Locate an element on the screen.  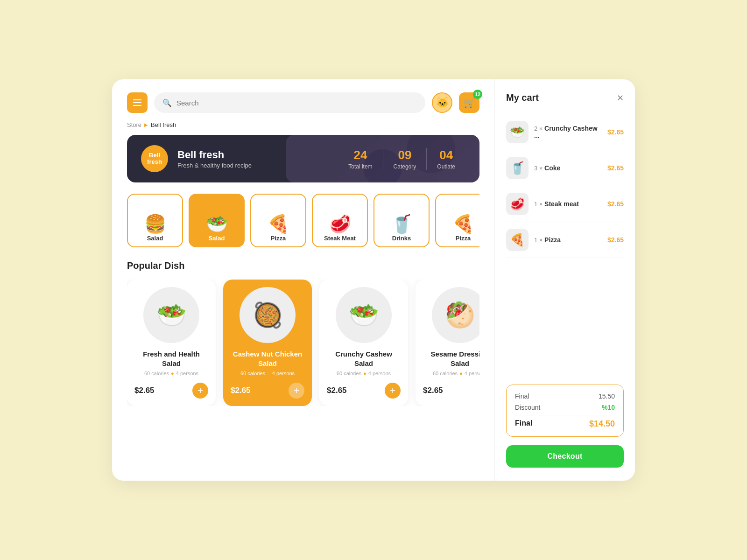
cart-item-price-ci1: $2.65 is located at coordinates (615, 132).